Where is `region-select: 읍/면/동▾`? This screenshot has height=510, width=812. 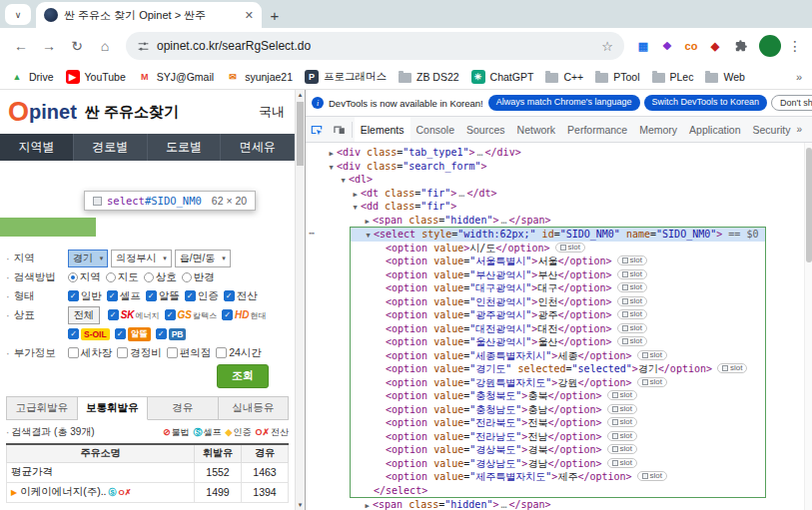
region-select: 읍/면/동▾ is located at coordinates (203, 258).